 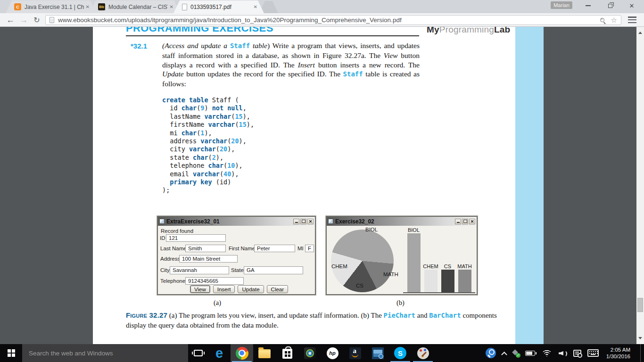 I want to click on id-field: 121, so click(x=196, y=238).